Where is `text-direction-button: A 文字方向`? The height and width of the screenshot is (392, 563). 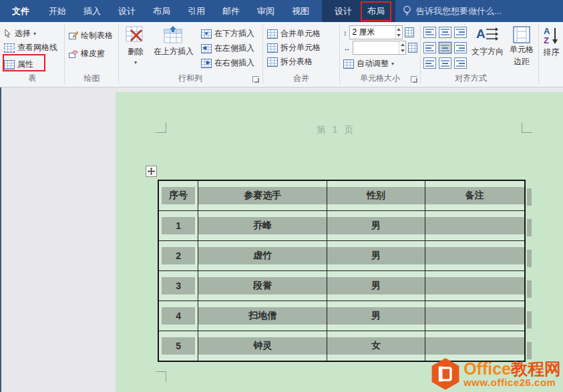 text-direction-button: A 文字方向 is located at coordinates (488, 40).